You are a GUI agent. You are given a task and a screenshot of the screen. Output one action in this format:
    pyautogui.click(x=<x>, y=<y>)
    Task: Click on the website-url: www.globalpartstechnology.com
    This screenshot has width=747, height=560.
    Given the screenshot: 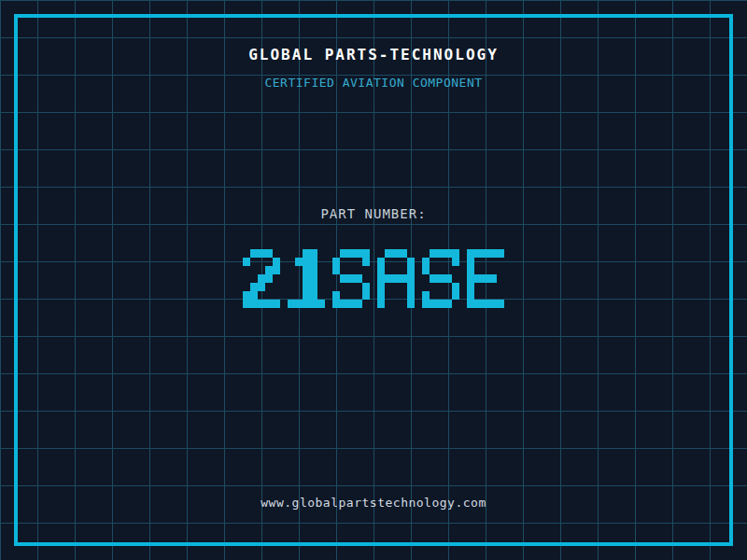 What is the action you would take?
    pyautogui.click(x=374, y=502)
    